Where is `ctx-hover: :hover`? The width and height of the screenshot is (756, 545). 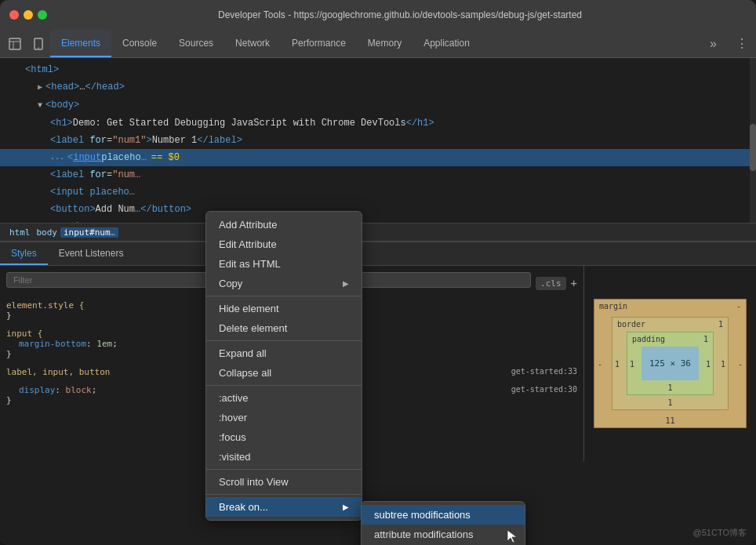 ctx-hover: :hover is located at coordinates (284, 417).